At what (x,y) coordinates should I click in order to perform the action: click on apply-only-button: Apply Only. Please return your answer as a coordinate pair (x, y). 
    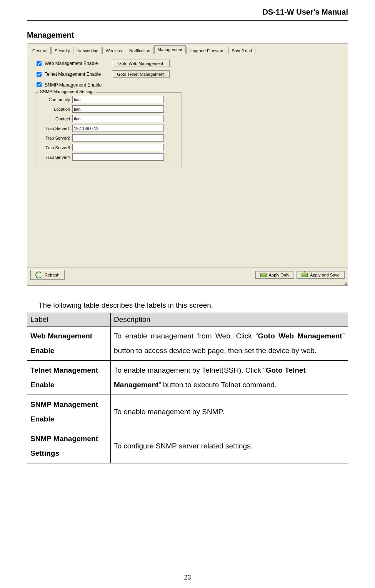
    Looking at the image, I should click on (275, 275).